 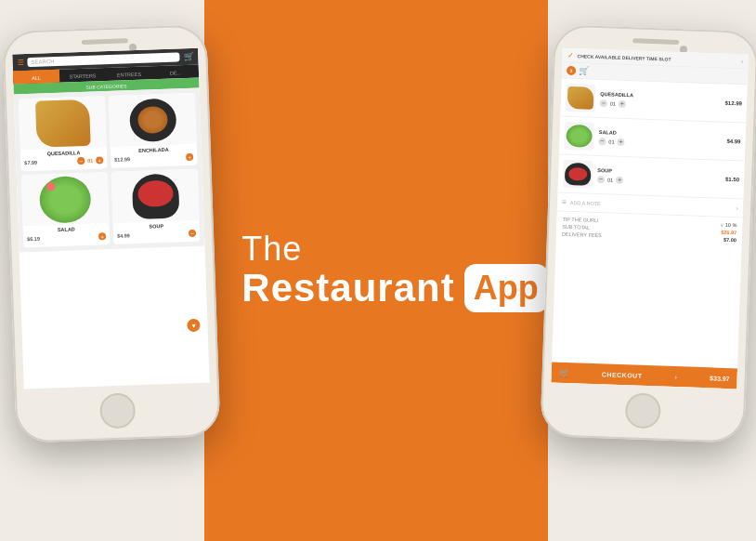 I want to click on cart-items: QUESADILLA − 01 + $12.99, so click(x=652, y=139).